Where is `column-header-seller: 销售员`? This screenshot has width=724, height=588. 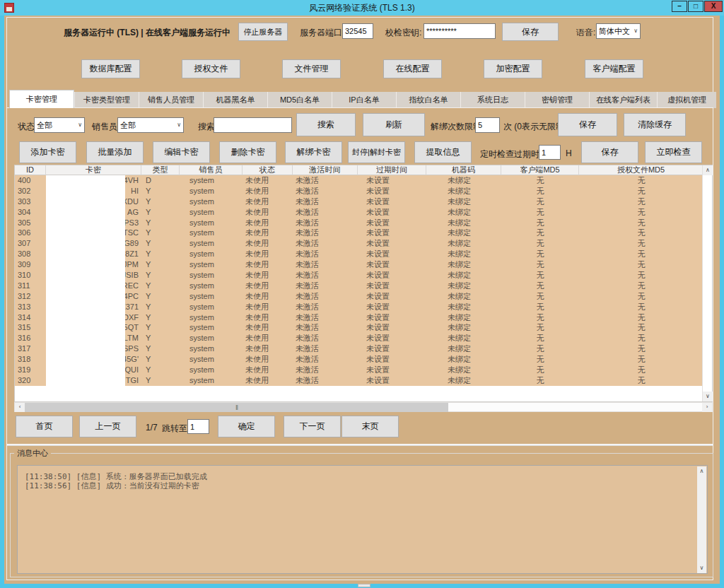
column-header-seller: 销售员 is located at coordinates (211, 170).